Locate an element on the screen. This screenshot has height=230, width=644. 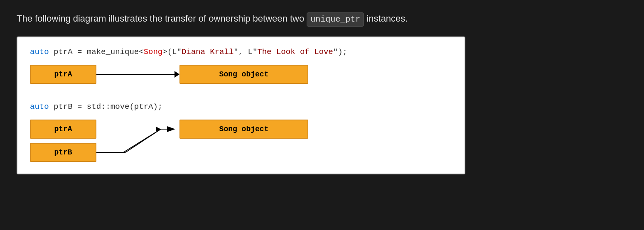
code-text-5: ptrB = std::move(ptrA); is located at coordinates (106, 107).